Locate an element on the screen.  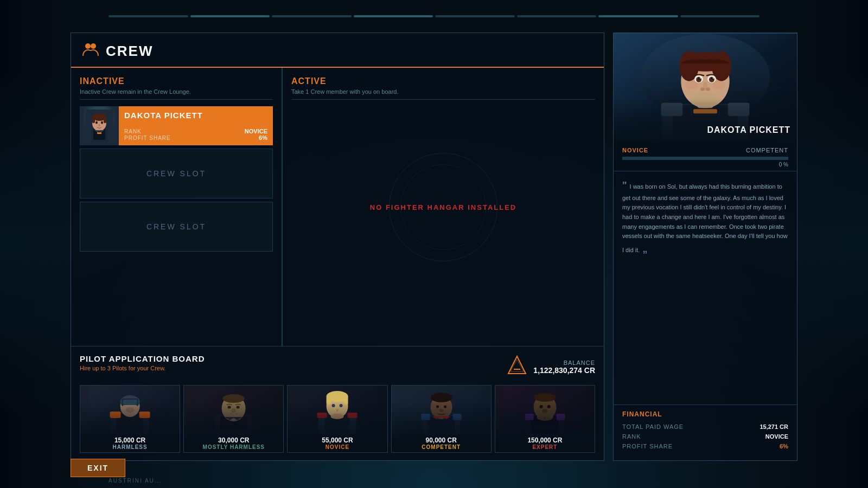
pilot-4-portrait is located at coordinates (442, 410).